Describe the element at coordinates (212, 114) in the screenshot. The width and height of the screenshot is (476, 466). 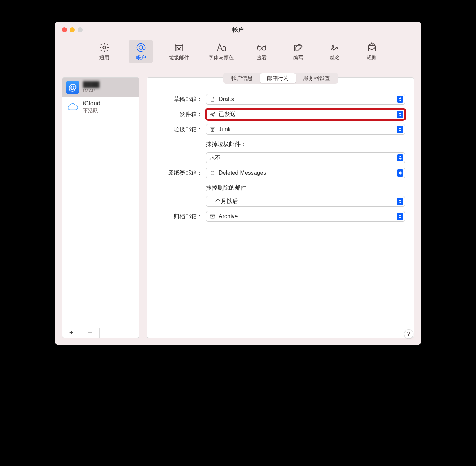
I see `paperplane-icon` at that location.